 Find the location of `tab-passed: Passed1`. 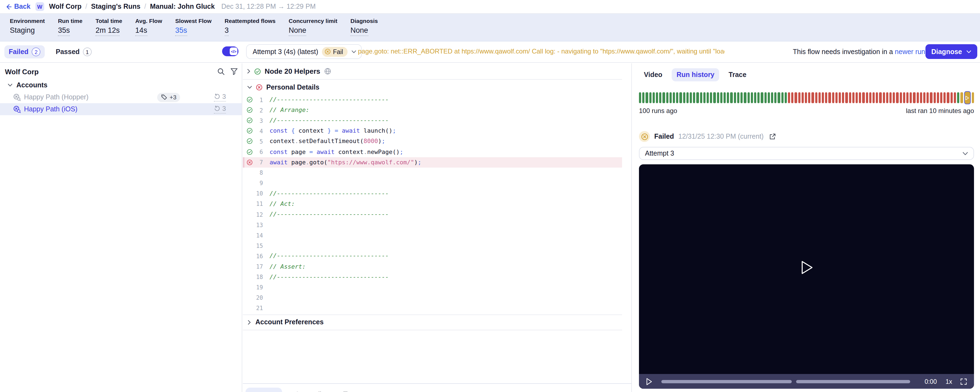

tab-passed: Passed1 is located at coordinates (74, 52).